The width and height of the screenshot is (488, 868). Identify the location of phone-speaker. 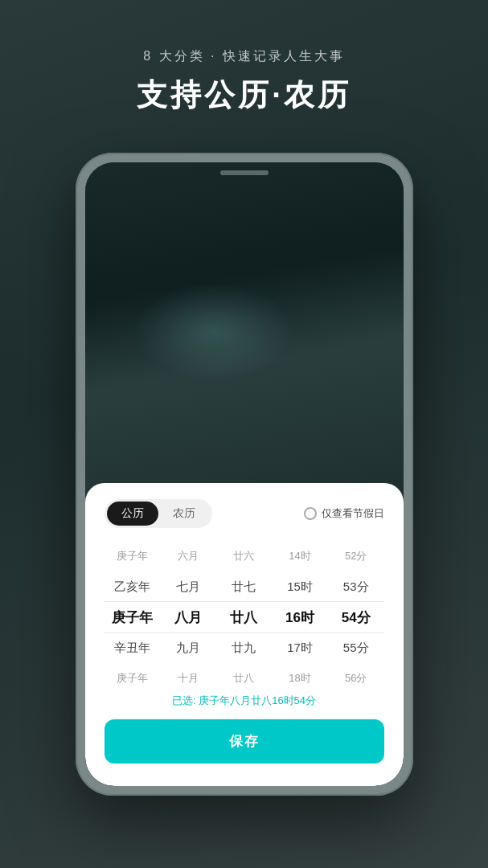
(244, 173).